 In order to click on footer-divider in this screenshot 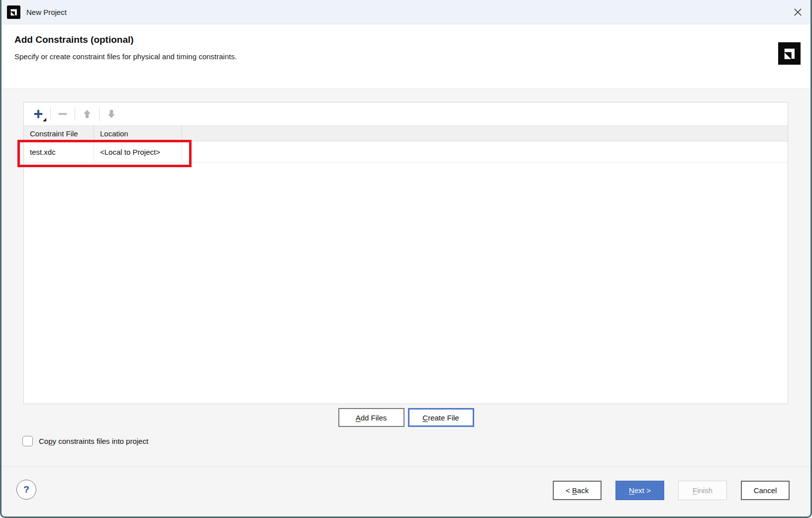, I will do `click(406, 467)`.